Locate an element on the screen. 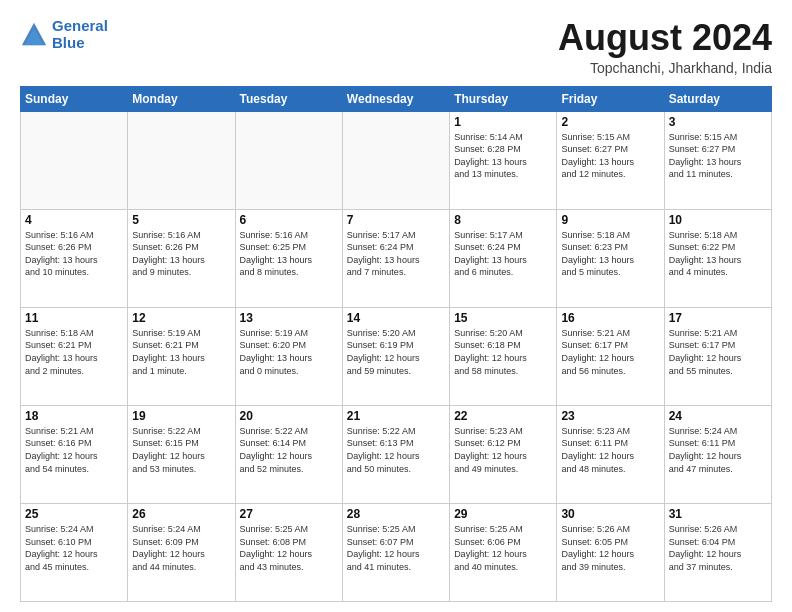  calendar-cell: 7Sunrise: 5:17 AM Sunset: 6:24 PM Daylig… is located at coordinates (396, 258).